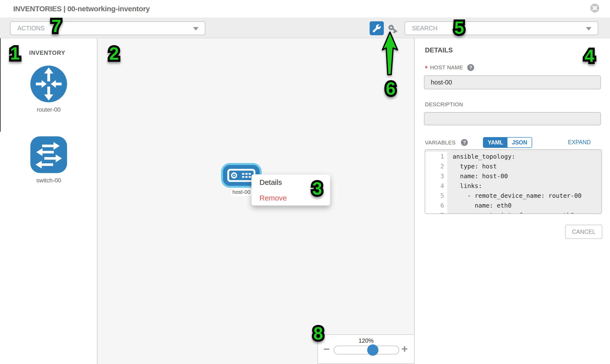 This screenshot has height=364, width=610. I want to click on line-number: 7, so click(437, 212).